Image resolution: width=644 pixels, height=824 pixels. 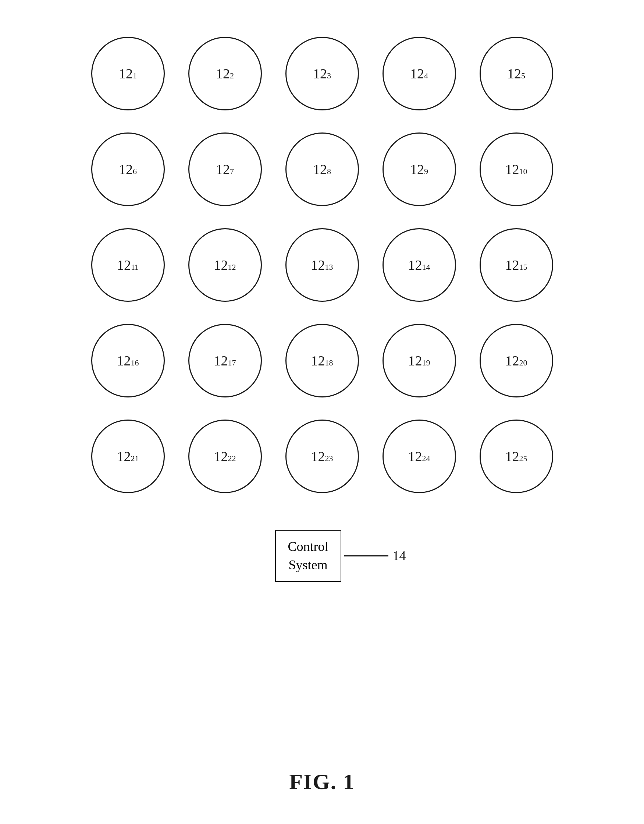 I want to click on node-sub-text: 23, so click(x=329, y=459).